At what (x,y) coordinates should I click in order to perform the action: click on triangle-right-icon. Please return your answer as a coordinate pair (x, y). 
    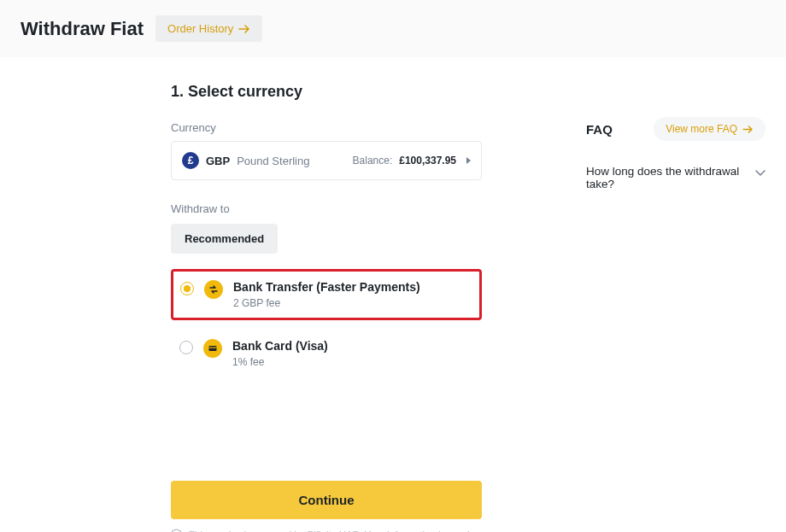
    Looking at the image, I should click on (468, 161).